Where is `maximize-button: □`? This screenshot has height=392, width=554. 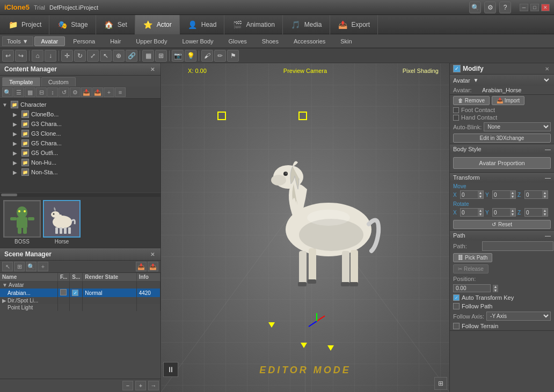
maximize-button: □ is located at coordinates (535, 8).